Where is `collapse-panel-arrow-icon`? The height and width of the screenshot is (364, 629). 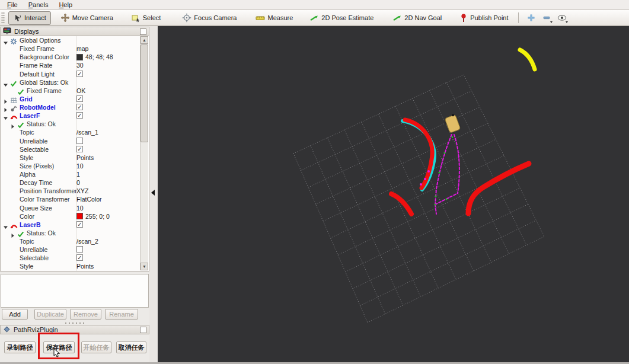 collapse-panel-arrow-icon is located at coordinates (153, 193).